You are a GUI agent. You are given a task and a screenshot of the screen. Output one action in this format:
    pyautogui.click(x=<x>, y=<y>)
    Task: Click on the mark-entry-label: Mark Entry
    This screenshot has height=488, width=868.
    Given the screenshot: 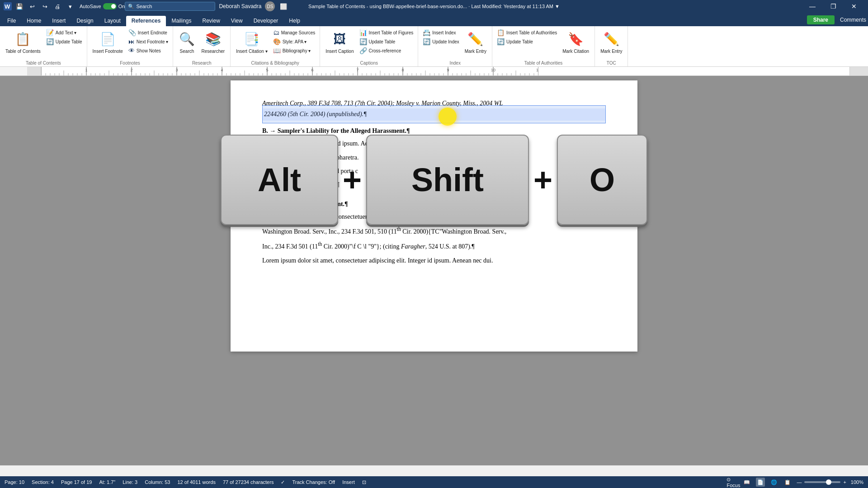 What is the action you would take?
    pyautogui.click(x=476, y=52)
    